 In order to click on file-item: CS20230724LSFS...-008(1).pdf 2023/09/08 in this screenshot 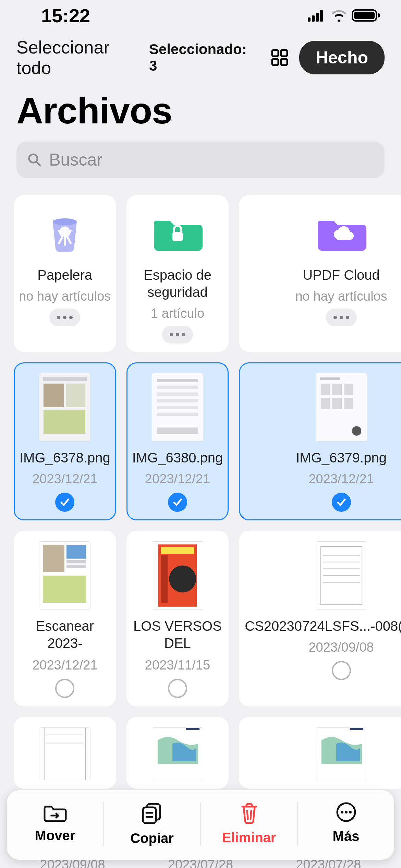, I will do `click(320, 618)`.